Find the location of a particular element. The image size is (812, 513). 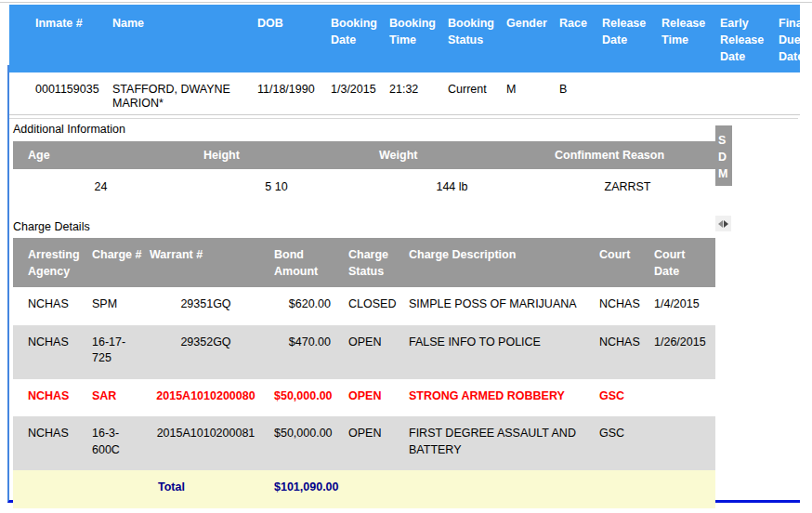

charge-header-charge-number: Charge # is located at coordinates (114, 262).